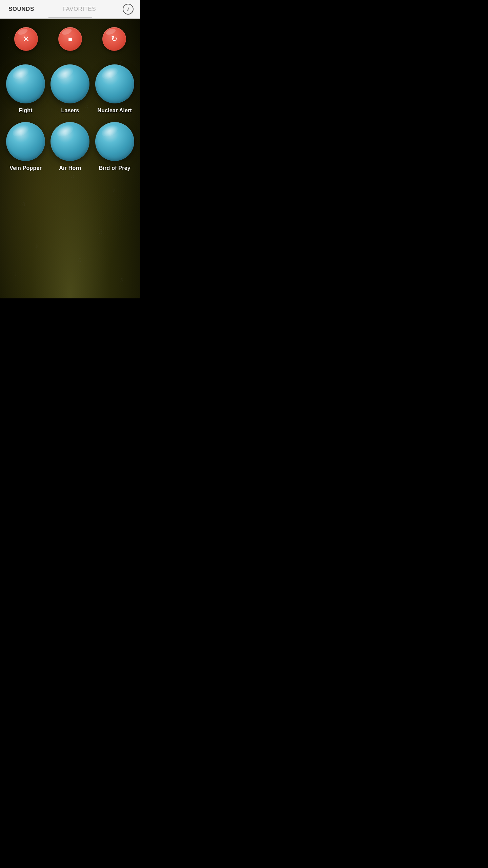  What do you see at coordinates (115, 147) in the screenshot?
I see `sound-item-bird-of-prey: Bird of Prey` at bounding box center [115, 147].